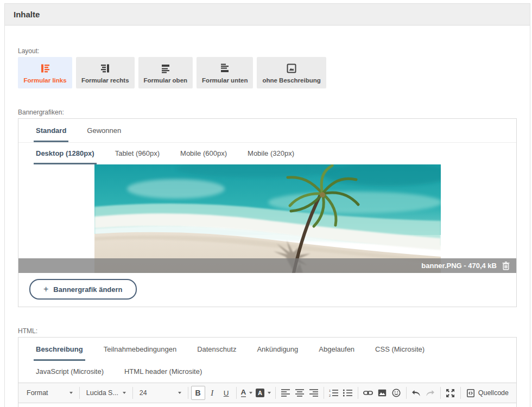  What do you see at coordinates (334, 393) in the screenshot?
I see `ordered-list-button: 1 2` at bounding box center [334, 393].